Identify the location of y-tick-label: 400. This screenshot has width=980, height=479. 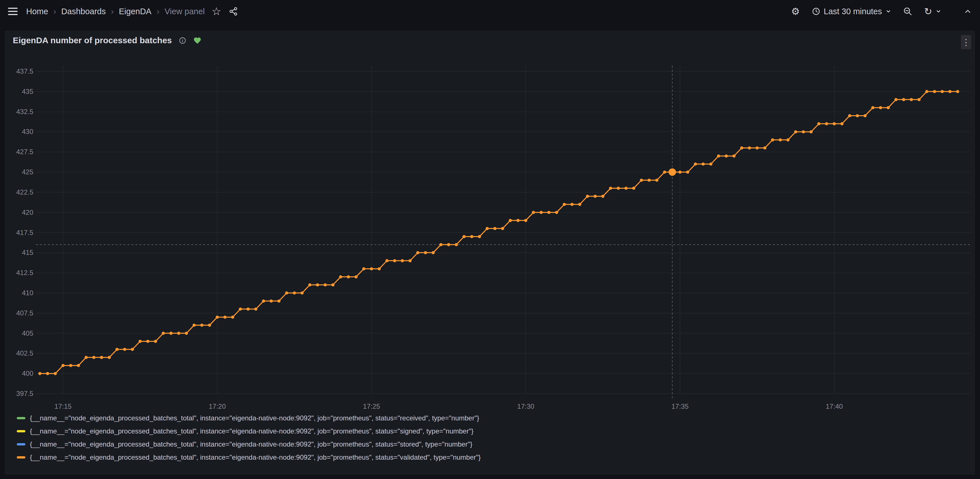
(19, 373).